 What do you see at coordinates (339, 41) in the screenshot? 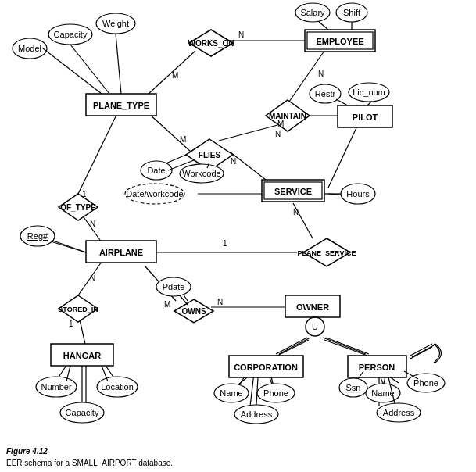
I see `employee-label: EMPLOYEE` at bounding box center [339, 41].